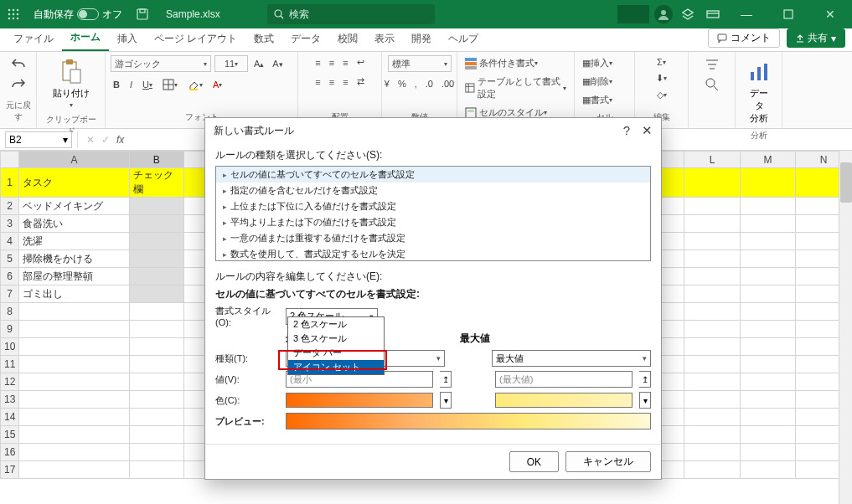  I want to click on rule-type-list: セルの値に基づいてすべてのセルを書式設定指定の値を含むセルだけを書式設定上位また…, so click(433, 213).